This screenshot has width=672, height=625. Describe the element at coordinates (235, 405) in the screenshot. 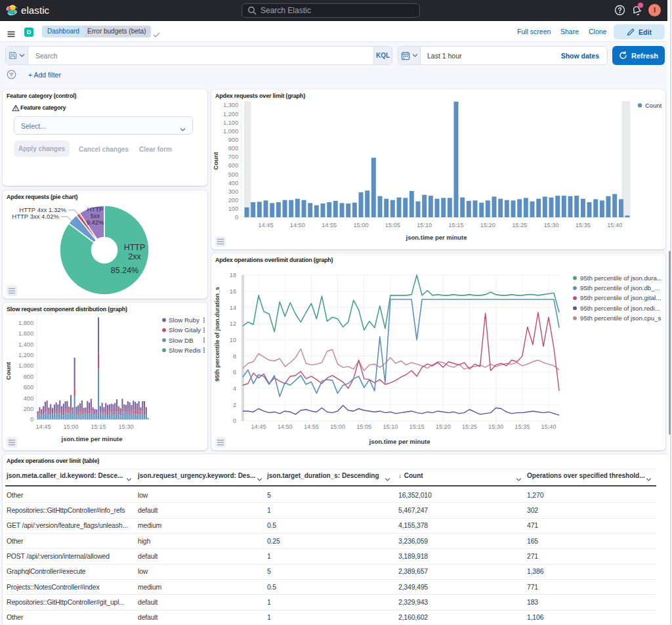

I see `svg-text: 2` at that location.